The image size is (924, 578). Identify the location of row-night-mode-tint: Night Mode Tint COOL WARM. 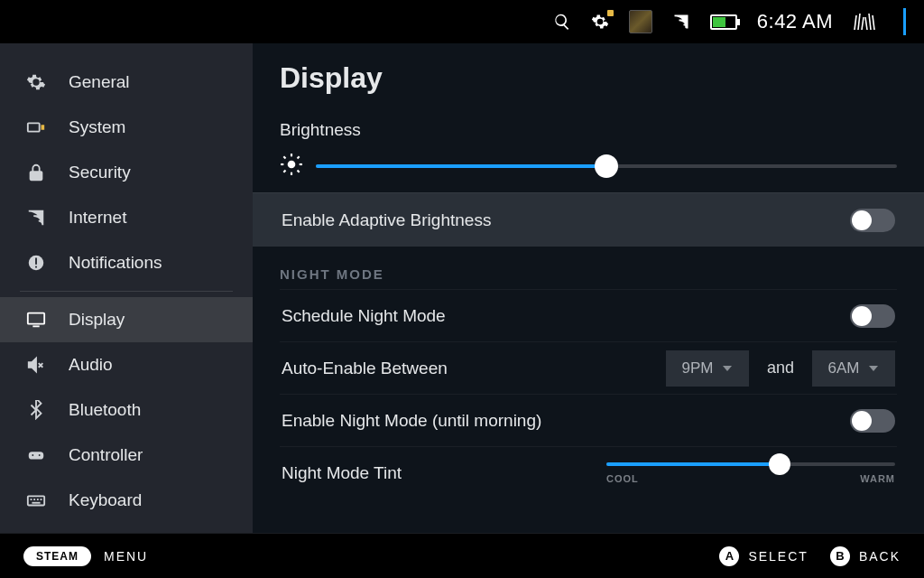
(588, 472).